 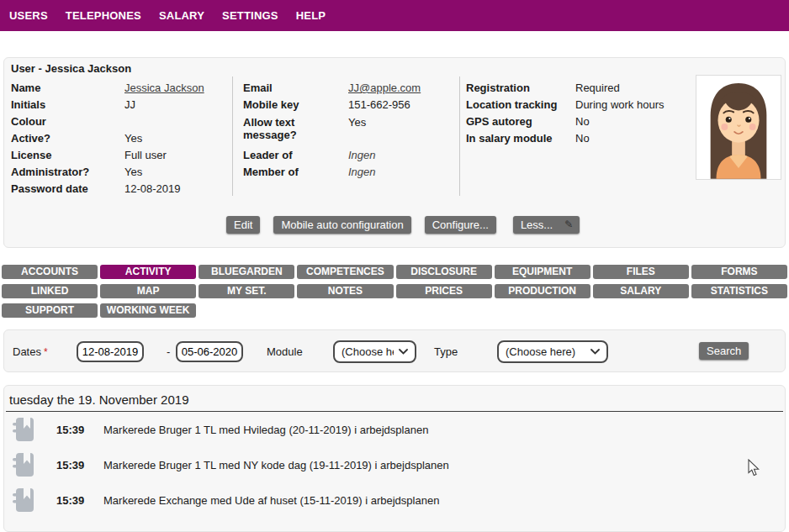 I want to click on user-fields-column-1: Name Jessica Jackson Initials JJ Colour …, so click(x=108, y=139).